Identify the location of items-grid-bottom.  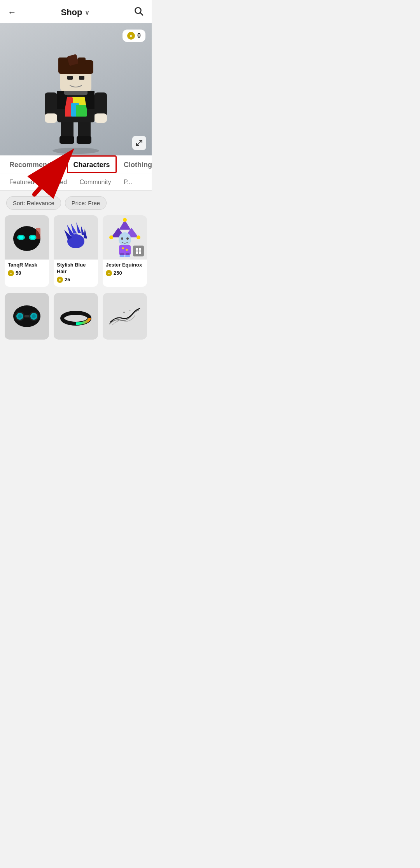
(76, 319).